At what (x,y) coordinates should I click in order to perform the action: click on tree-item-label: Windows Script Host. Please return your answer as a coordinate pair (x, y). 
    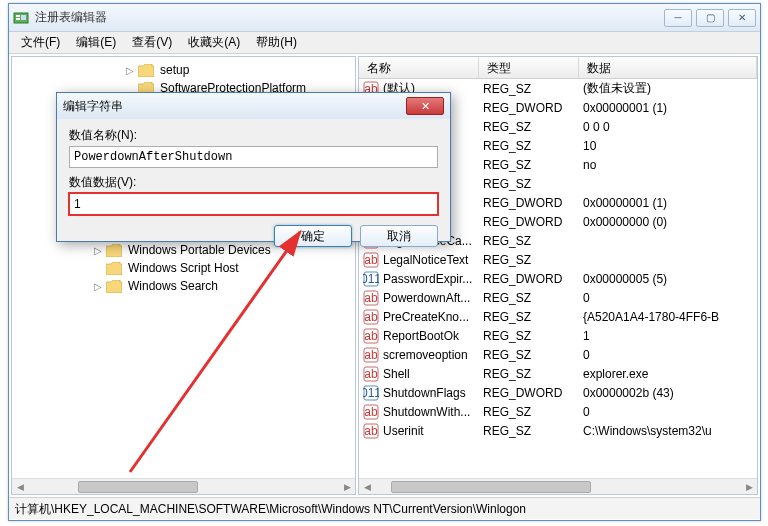
    Looking at the image, I should click on (184, 268).